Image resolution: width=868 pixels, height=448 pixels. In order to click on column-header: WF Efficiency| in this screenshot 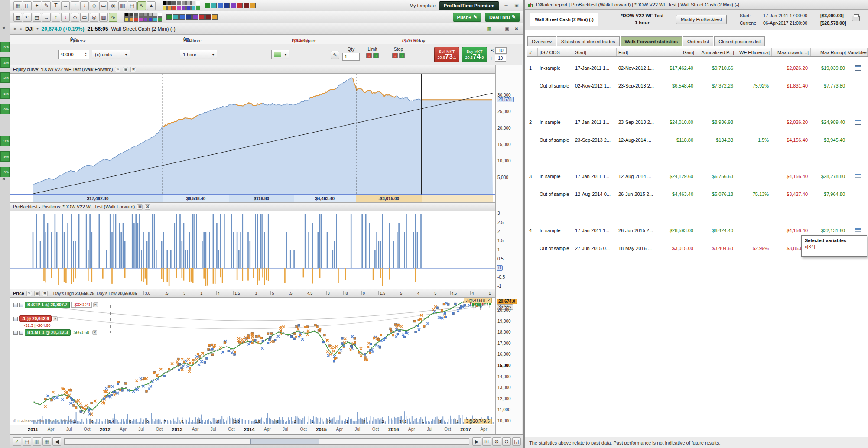, I will do `click(754, 52)`.